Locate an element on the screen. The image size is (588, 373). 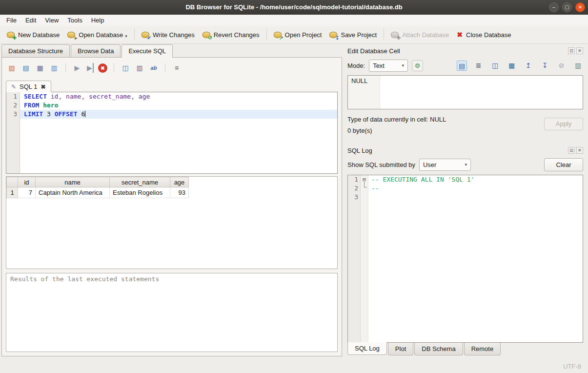
edit-cell-header: Edit Database Cell ⊡ ✕ is located at coordinates (466, 51).